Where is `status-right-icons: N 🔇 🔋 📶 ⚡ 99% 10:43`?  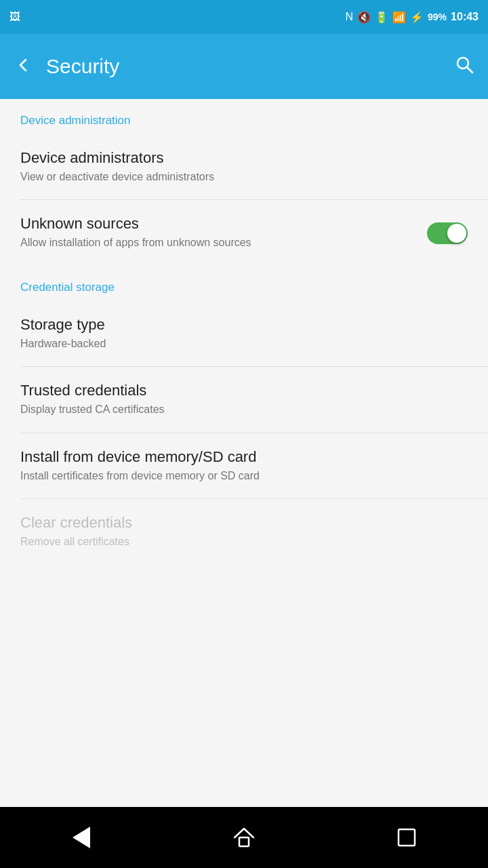
status-right-icons: N 🔇 🔋 📶 ⚡ 99% 10:43 is located at coordinates (412, 18).